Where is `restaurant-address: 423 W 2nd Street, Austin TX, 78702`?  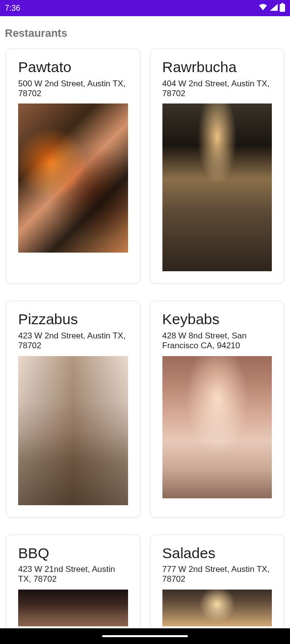 restaurant-address: 423 W 2nd Street, Austin TX, 78702 is located at coordinates (73, 341).